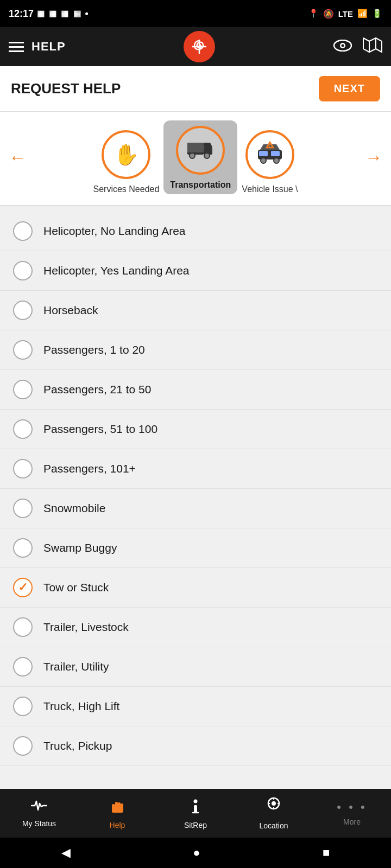  Describe the element at coordinates (269, 189) in the screenshot. I see `vehicle-issue-label: Vehicle Issue \` at that location.